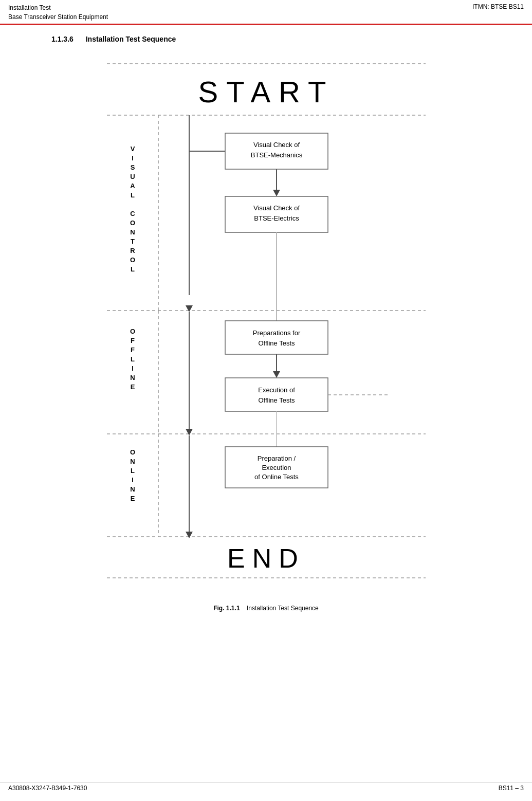  What do you see at coordinates (58, 8) in the screenshot?
I see `header-title: Installation Test` at bounding box center [58, 8].